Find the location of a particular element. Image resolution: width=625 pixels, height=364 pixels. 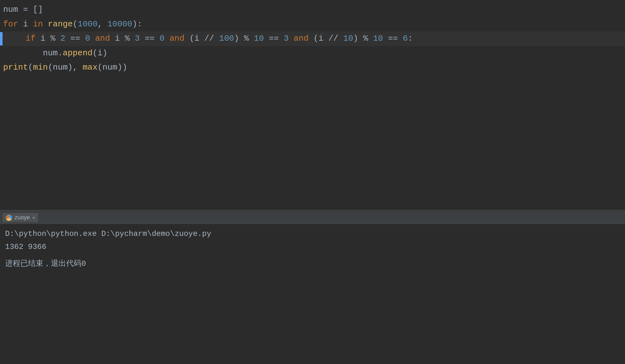

token: 100 is located at coordinates (226, 38).